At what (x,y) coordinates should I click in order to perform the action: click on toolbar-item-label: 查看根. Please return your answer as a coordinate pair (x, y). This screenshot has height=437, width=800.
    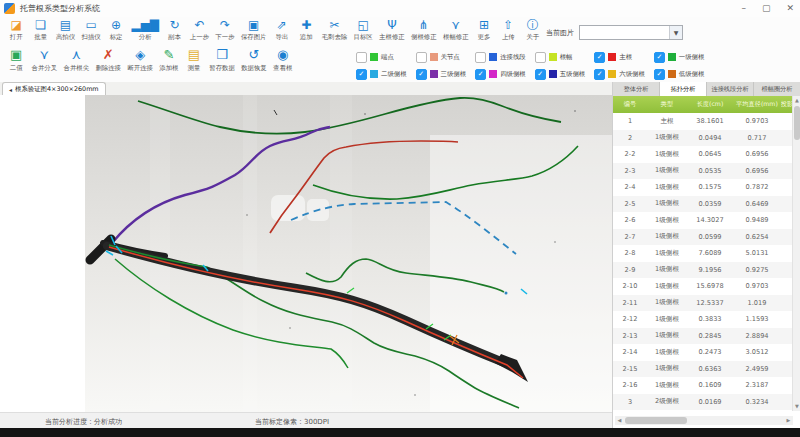
    Looking at the image, I should click on (282, 68).